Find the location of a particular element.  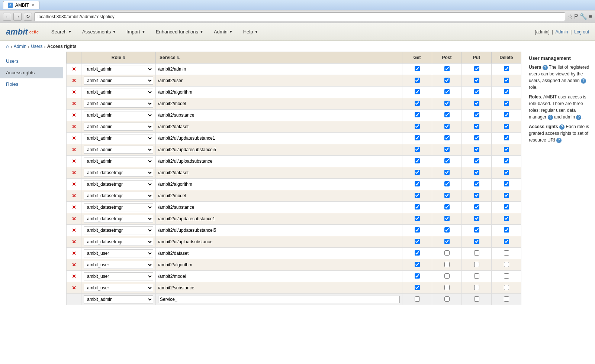

service-sort-icon: ⇅ is located at coordinates (178, 58).